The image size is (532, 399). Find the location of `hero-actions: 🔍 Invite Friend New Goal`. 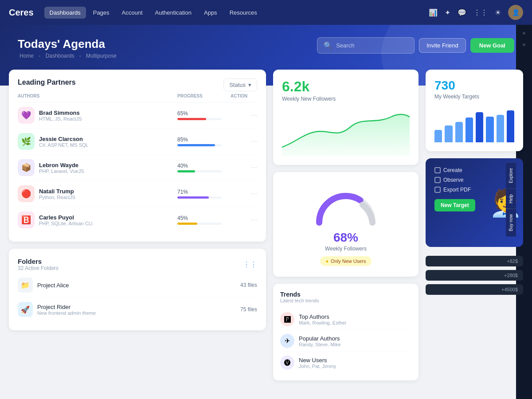

hero-actions: 🔍 Invite Friend New Goal is located at coordinates (416, 45).